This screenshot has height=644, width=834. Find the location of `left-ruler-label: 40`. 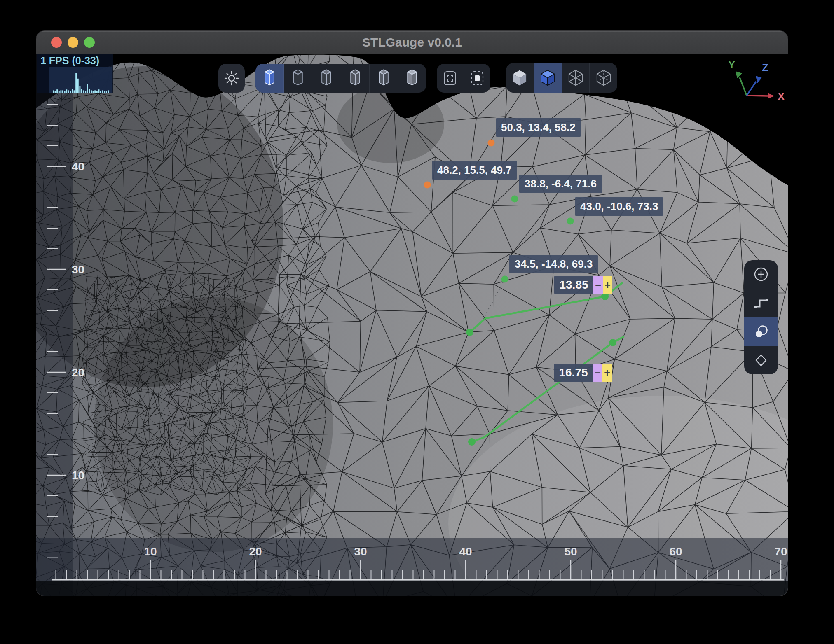

left-ruler-label: 40 is located at coordinates (78, 166).